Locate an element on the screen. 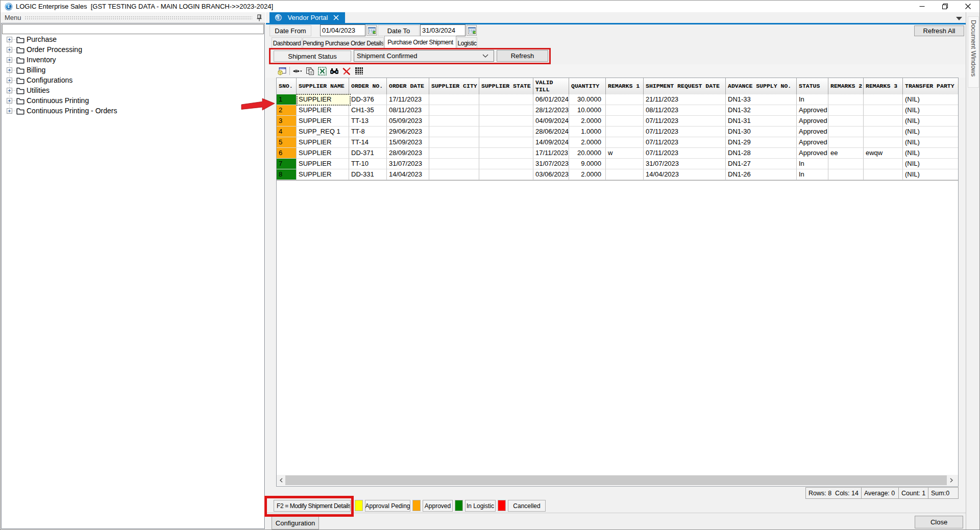 The height and width of the screenshot is (530, 980). cell-1-order-no-: DD-376 is located at coordinates (368, 100).